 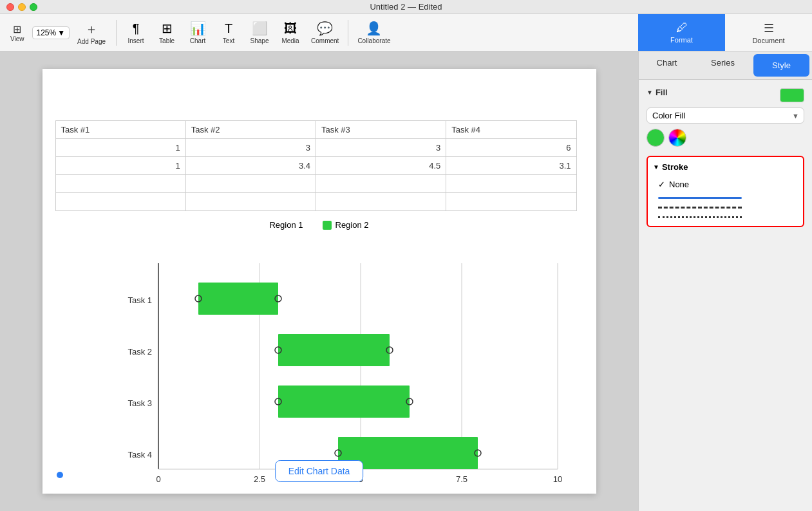 I want to click on format-icon: 🖊, so click(x=682, y=28).